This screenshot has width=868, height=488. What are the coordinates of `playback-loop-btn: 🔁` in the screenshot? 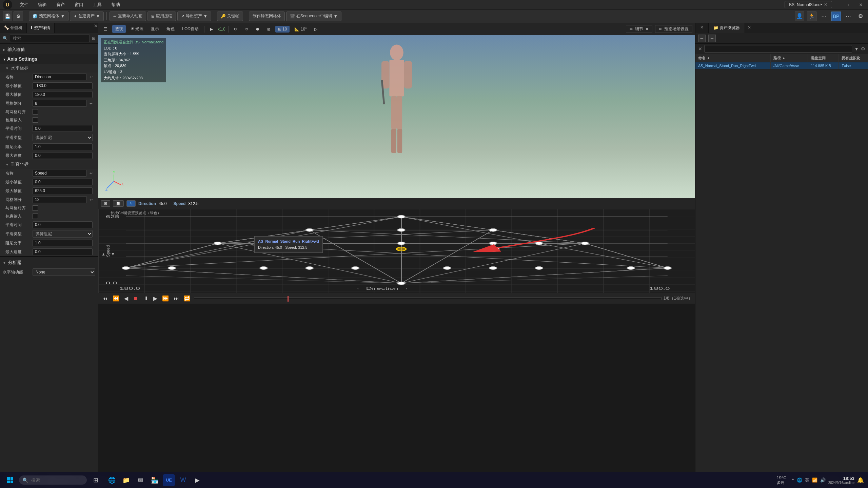 It's located at (187, 298).